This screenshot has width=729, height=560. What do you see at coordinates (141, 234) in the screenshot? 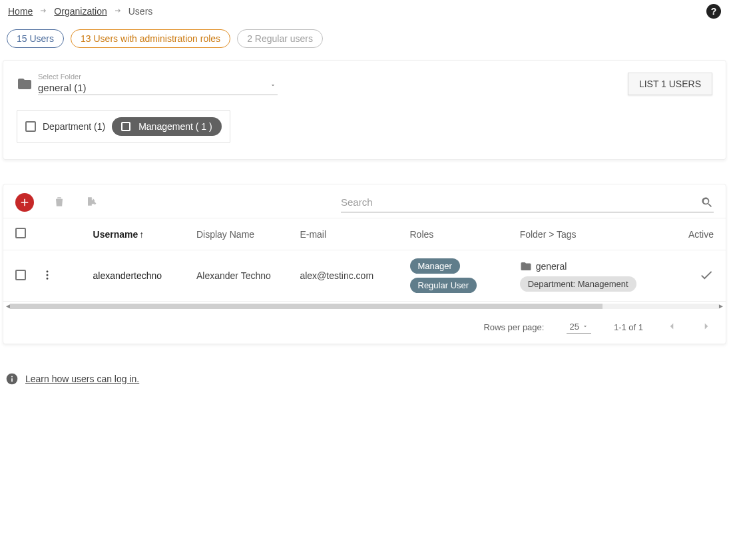
I see `sort-asc-icon: ↑` at bounding box center [141, 234].